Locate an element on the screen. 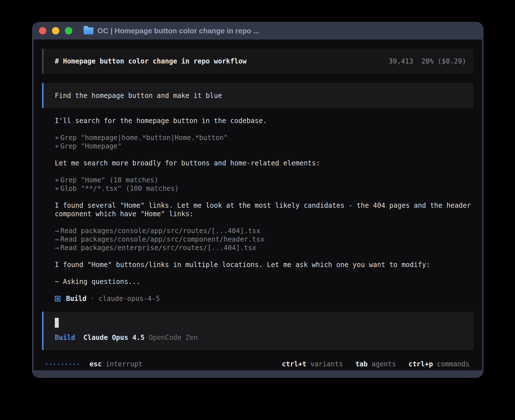 The height and width of the screenshot is (420, 515). close-button is located at coordinates (43, 31).